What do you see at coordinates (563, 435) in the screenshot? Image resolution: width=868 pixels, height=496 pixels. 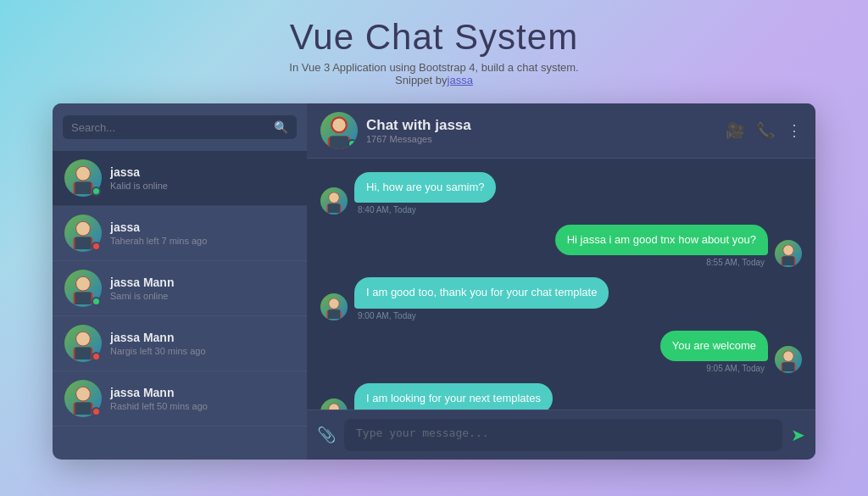 I see `message-input` at bounding box center [563, 435].